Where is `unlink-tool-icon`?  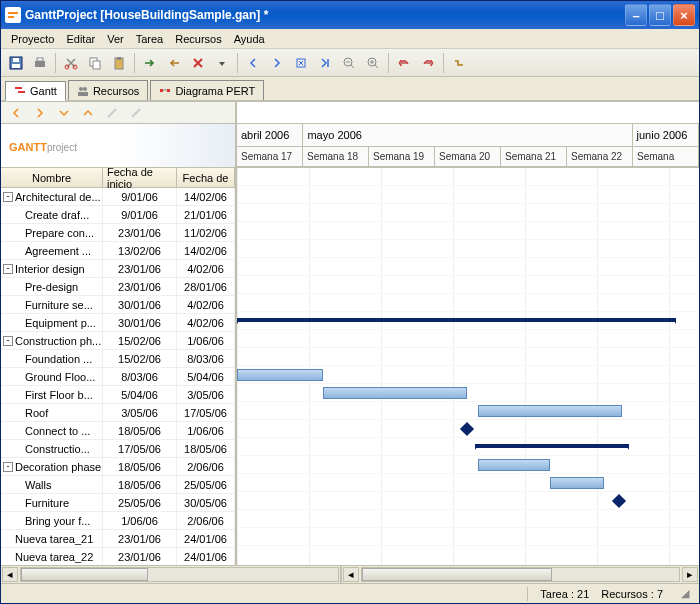 unlink-tool-icon is located at coordinates (136, 113).